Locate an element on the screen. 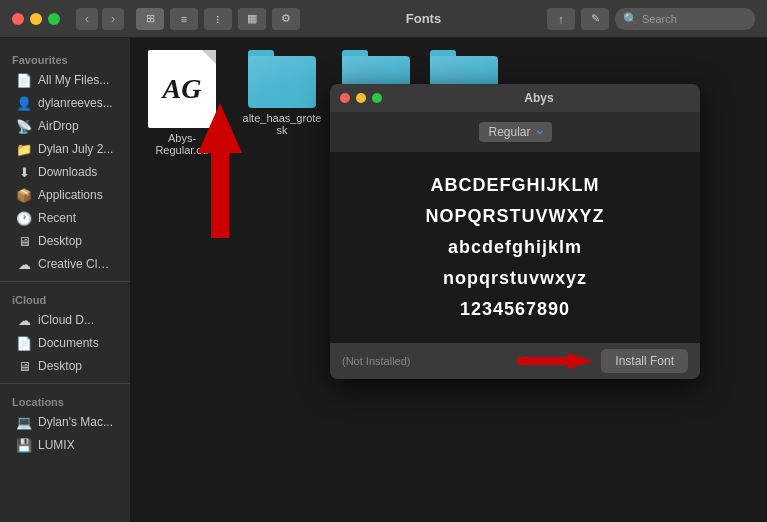  airdrop-icon: 📡 is located at coordinates (24, 126).